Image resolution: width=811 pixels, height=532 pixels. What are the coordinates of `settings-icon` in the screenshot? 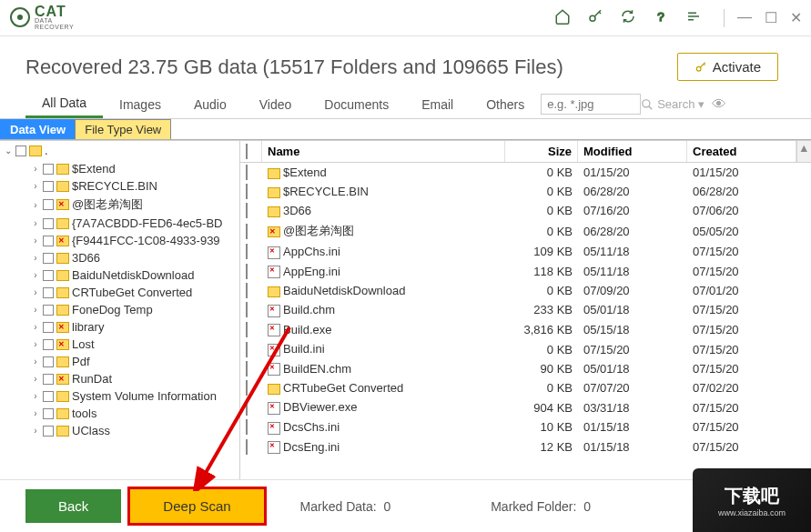 It's located at (694, 18).